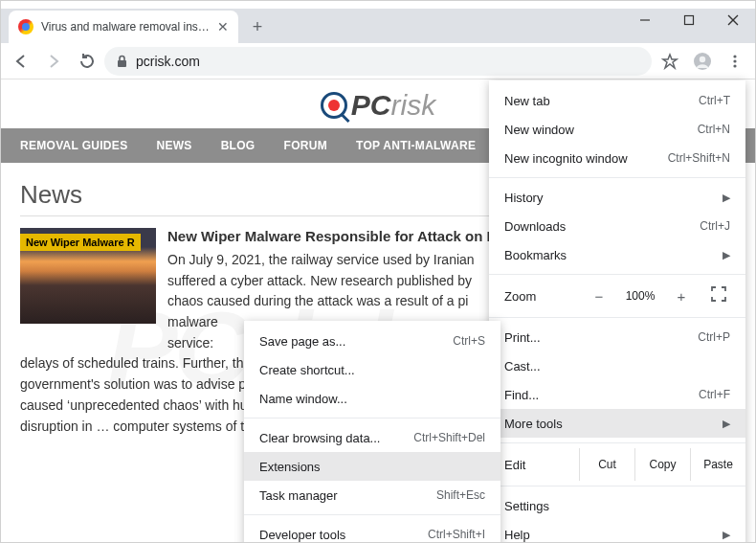 The width and height of the screenshot is (756, 543). What do you see at coordinates (372, 398) in the screenshot?
I see `submenu-name-window: Name window...` at bounding box center [372, 398].